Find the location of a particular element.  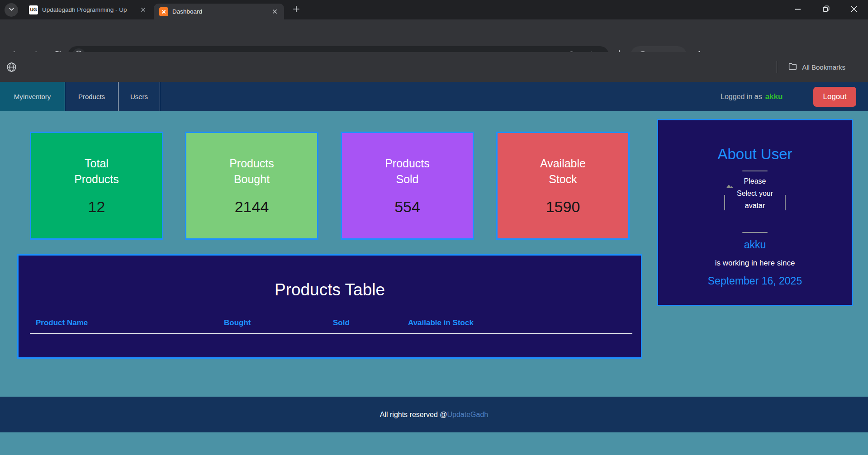

window-controls is located at coordinates (826, 10).